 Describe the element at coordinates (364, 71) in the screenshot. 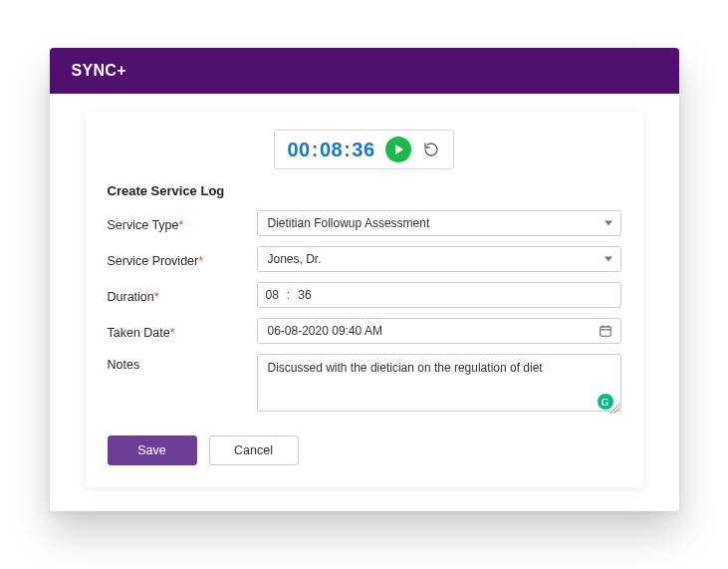

I see `app-header: SYNC+` at that location.